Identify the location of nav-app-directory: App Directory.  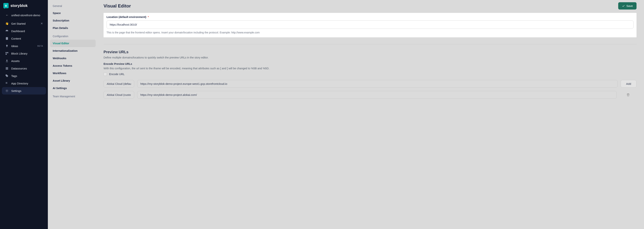
(24, 83).